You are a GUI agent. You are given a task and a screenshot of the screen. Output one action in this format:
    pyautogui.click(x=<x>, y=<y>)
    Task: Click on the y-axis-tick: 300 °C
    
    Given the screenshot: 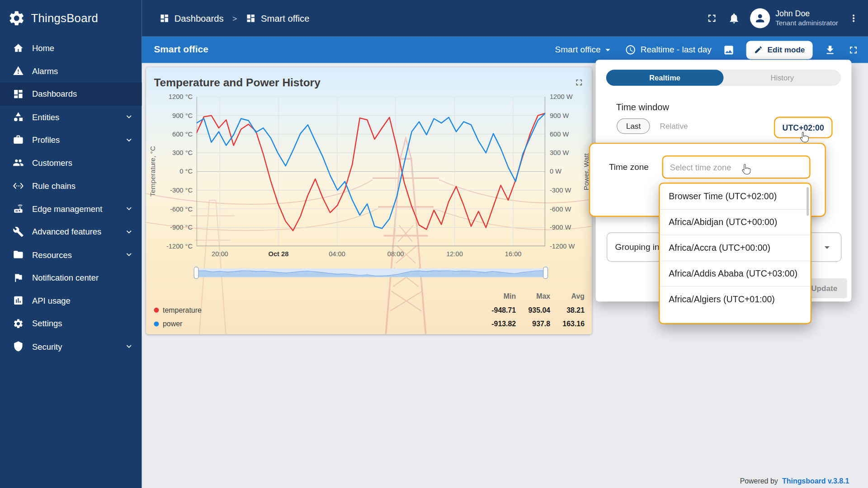 What is the action you would take?
    pyautogui.click(x=177, y=153)
    